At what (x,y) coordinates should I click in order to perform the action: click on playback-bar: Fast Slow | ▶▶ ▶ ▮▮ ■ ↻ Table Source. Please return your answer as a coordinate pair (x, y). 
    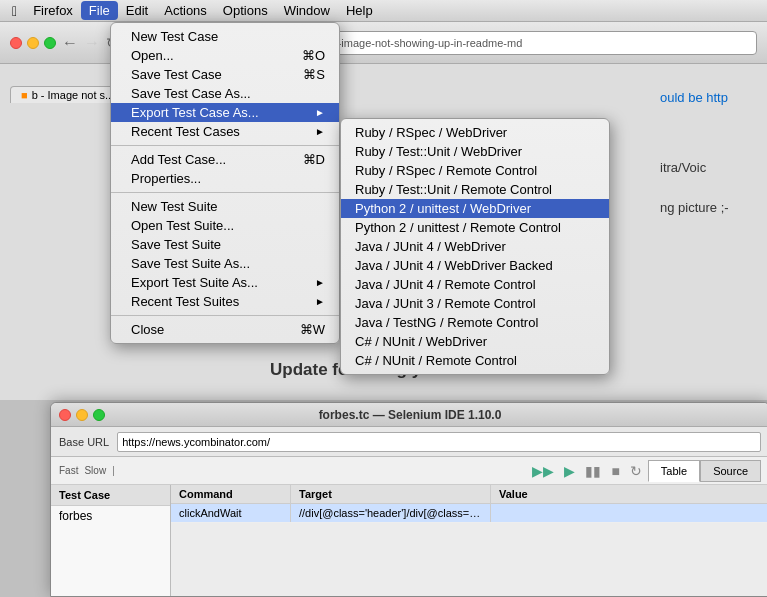
    Looking at the image, I should click on (409, 471).